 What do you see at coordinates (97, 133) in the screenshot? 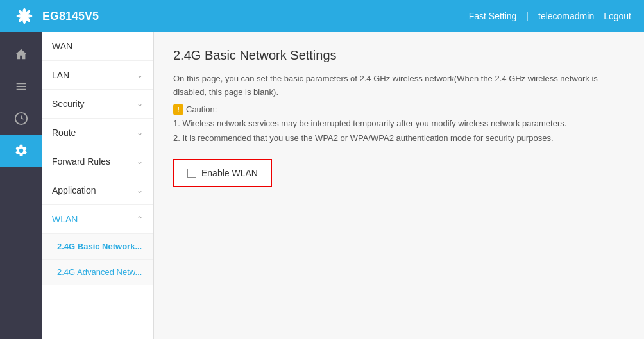
I see `menu-item-route: Route ⌄` at bounding box center [97, 133].